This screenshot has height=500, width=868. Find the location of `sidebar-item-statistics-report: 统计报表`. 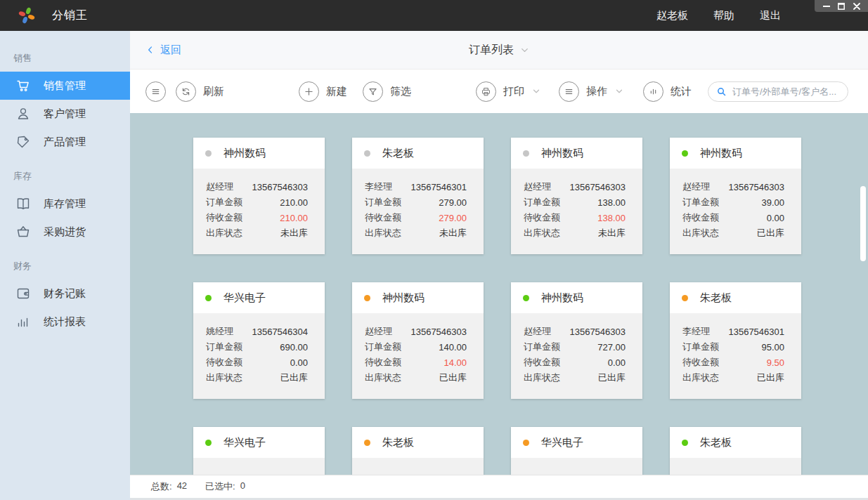

sidebar-item-statistics-report: 统计报表 is located at coordinates (65, 322).